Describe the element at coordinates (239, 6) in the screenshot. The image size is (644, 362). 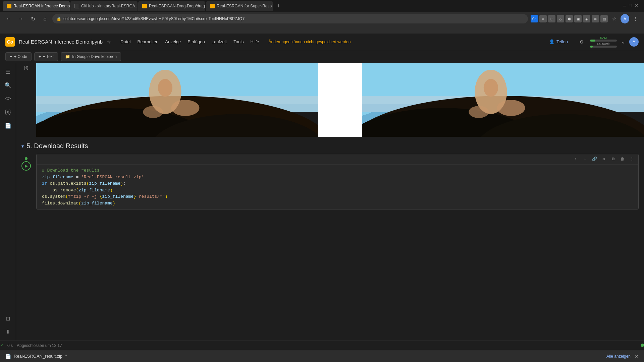
I see `tab-4: Real-ESRGAN for Super-Resolut... ✕` at that location.